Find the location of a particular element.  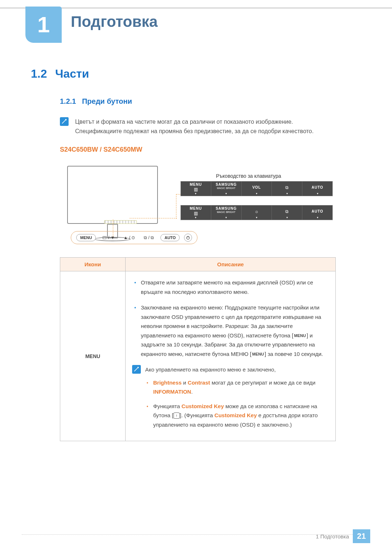

chapter-number-badge: 1 is located at coordinates (44, 25).